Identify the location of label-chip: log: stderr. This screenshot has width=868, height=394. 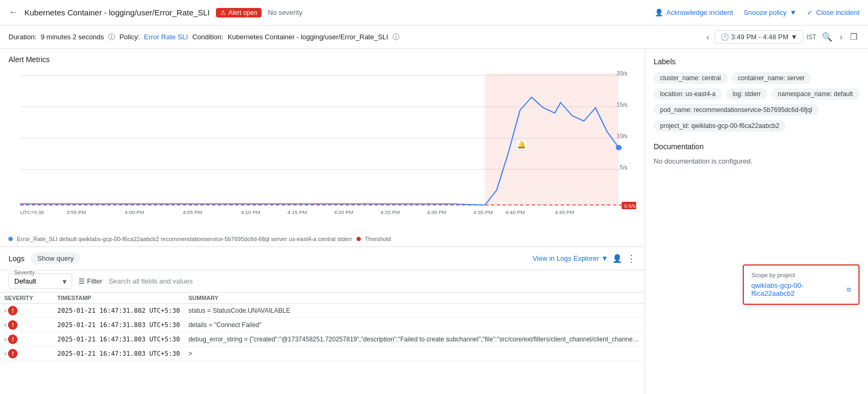
(747, 94).